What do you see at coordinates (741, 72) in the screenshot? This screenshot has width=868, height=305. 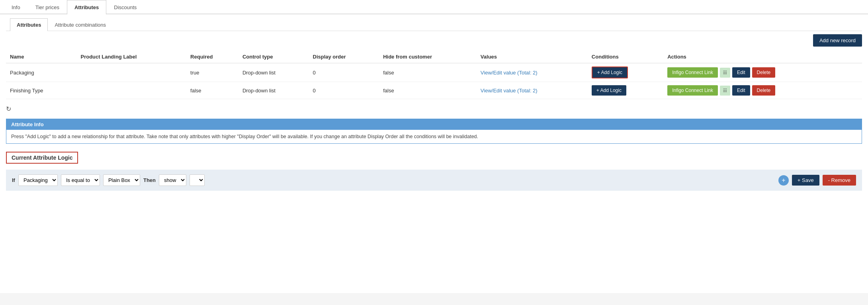 I see `row1-edit-button: Edit` at bounding box center [741, 72].